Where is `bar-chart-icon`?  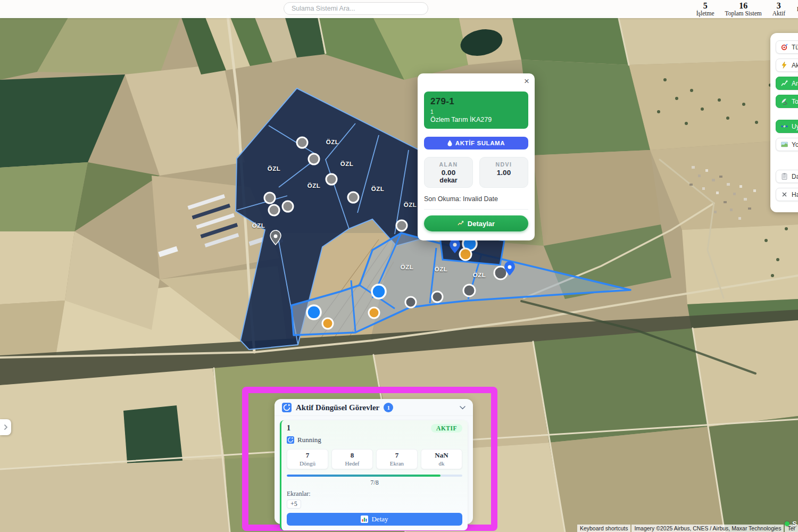
bar-chart-icon is located at coordinates (364, 519).